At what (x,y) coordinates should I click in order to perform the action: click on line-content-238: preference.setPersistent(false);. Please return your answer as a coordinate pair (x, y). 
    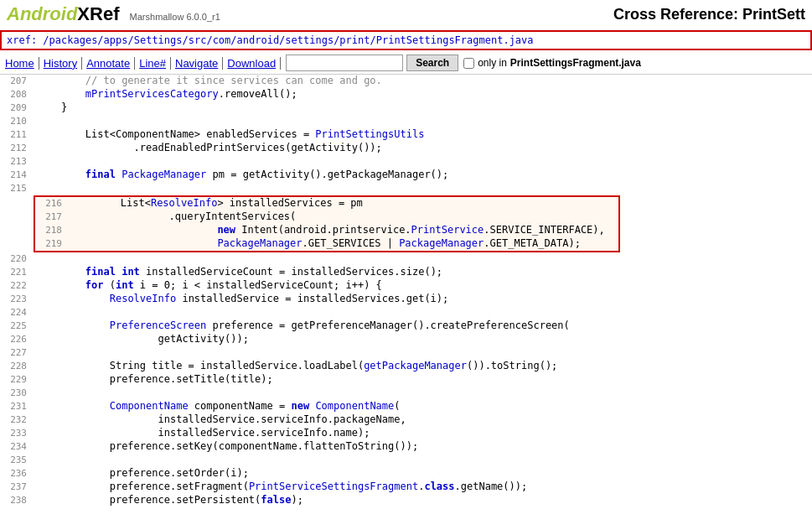
    Looking at the image, I should click on (422, 501).